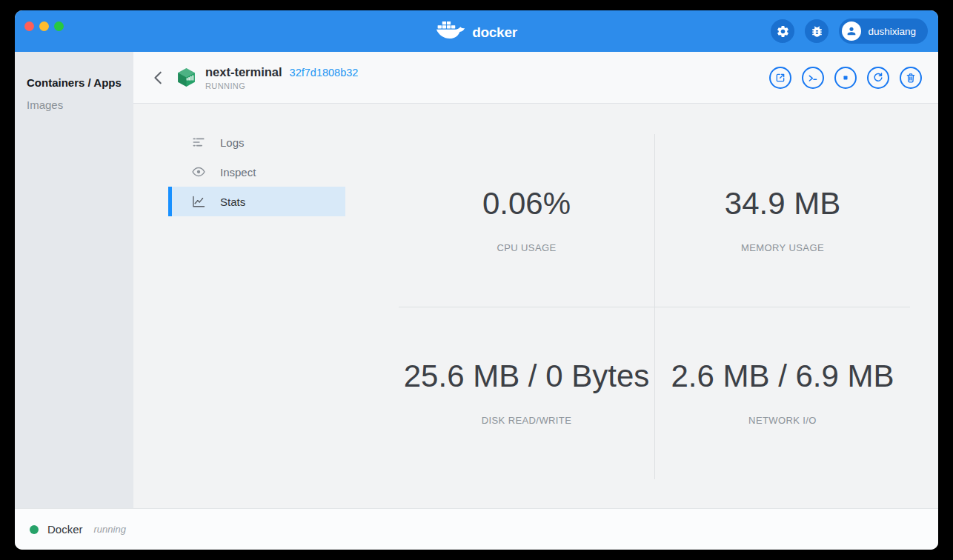 This screenshot has height=560, width=953. What do you see at coordinates (783, 393) in the screenshot?
I see `stat-network-io: 2.6 MB / 6.9 MB NETWORK I/O` at bounding box center [783, 393].